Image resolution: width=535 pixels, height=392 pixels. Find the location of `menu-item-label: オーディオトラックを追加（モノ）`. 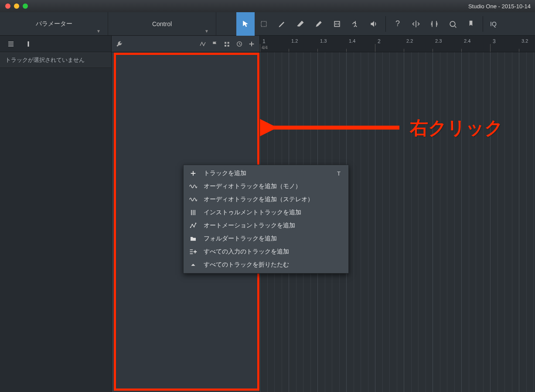

menu-item-label: オーディオトラックを追加（モノ） is located at coordinates (252, 186).